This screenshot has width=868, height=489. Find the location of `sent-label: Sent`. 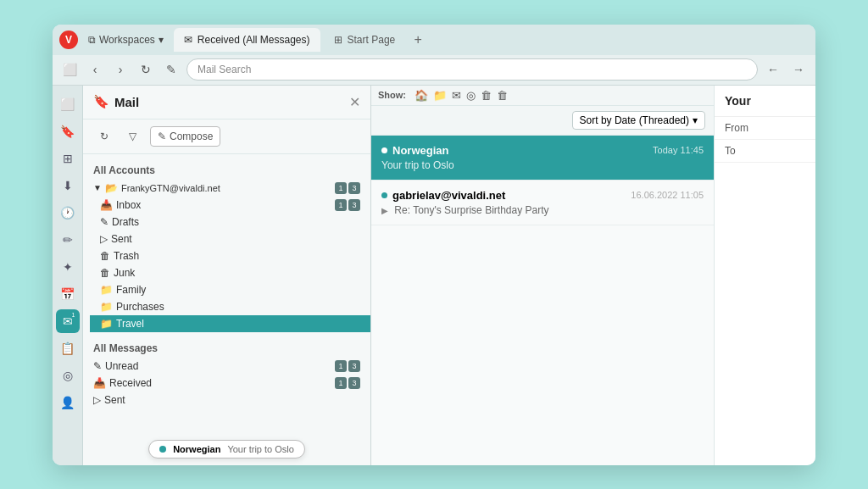

sent-label: Sent is located at coordinates (236, 239).